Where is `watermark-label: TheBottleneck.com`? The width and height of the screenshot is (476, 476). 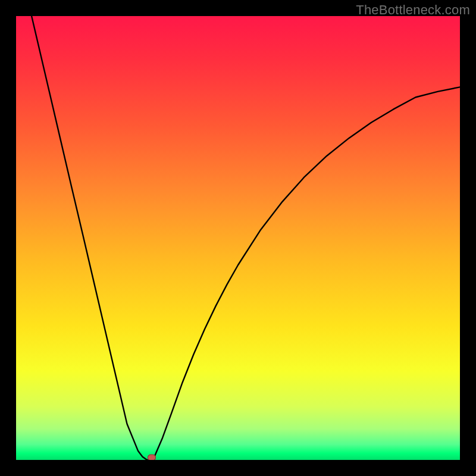
watermark-label: TheBottleneck.com is located at coordinates (413, 10).